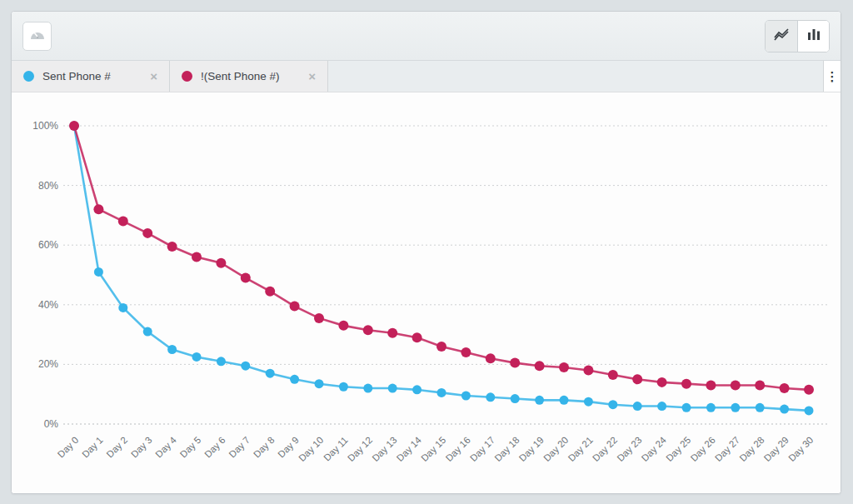 Image resolution: width=853 pixels, height=504 pixels. Describe the element at coordinates (776, 449) in the screenshot. I see `svg-text: Day 29` at that location.